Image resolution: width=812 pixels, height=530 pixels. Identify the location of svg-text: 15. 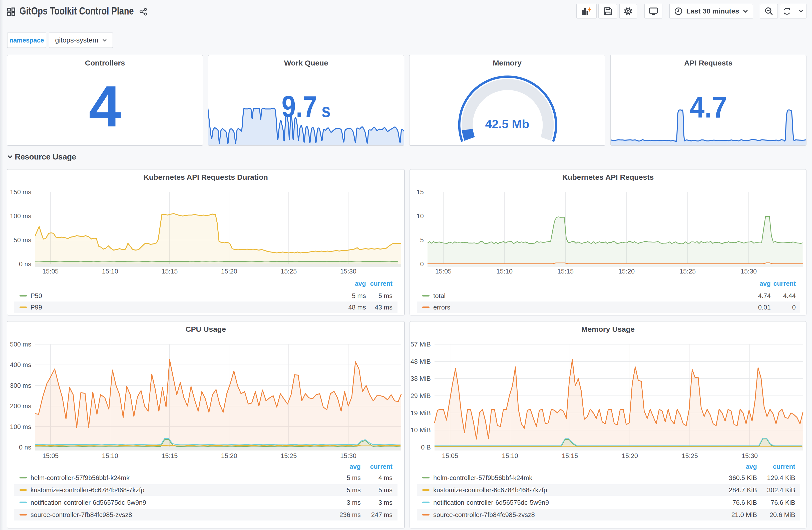
(420, 192).